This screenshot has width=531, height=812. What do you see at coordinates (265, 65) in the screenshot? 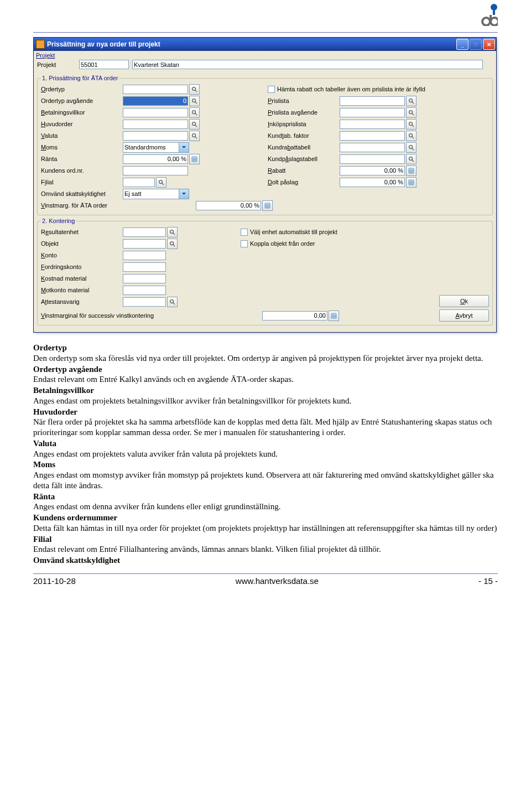
I see `project-row: Projekt` at bounding box center [265, 65].